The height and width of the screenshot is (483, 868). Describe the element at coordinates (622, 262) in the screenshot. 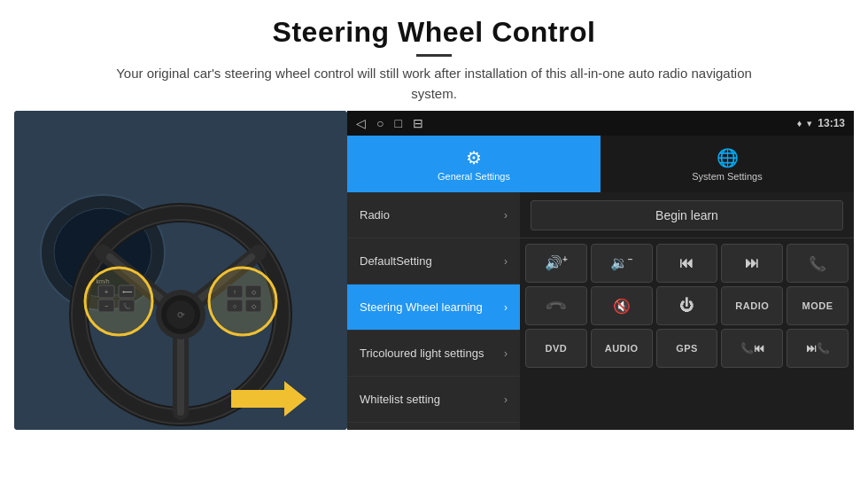

I see `vol-down-icon: 🔉−` at that location.